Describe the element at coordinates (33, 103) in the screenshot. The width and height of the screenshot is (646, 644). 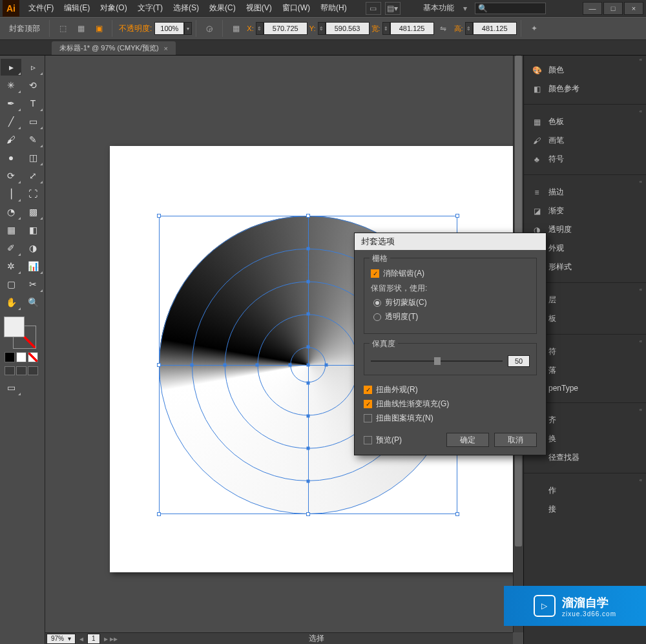
I see `type-tool: T` at that location.